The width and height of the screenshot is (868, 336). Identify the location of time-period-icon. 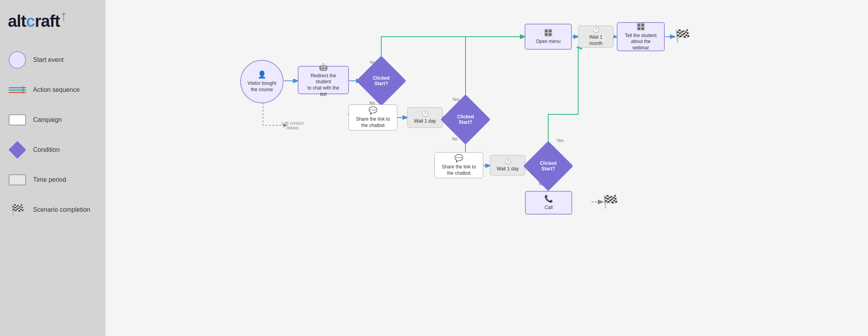
(17, 180).